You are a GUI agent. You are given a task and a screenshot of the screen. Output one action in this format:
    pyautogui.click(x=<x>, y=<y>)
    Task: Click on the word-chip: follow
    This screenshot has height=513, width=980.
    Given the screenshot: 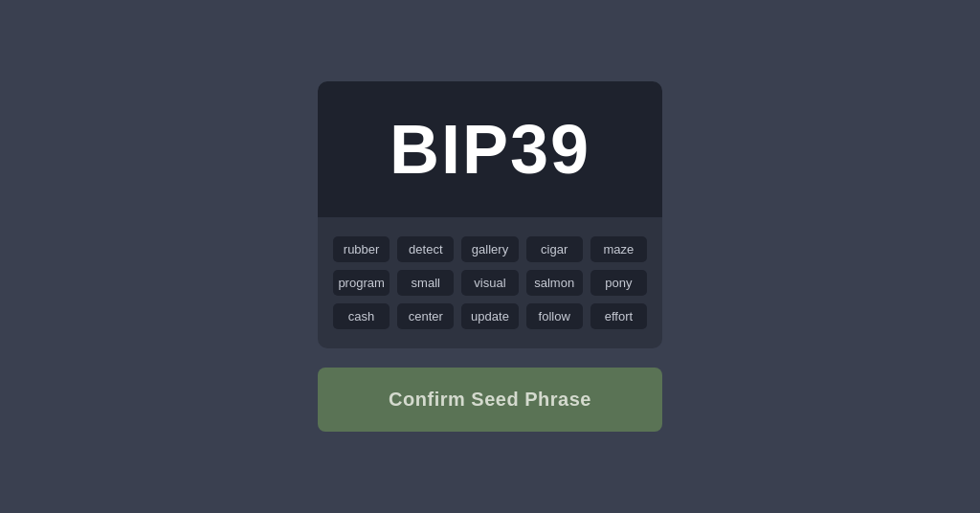 What is the action you would take?
    pyautogui.click(x=555, y=316)
    